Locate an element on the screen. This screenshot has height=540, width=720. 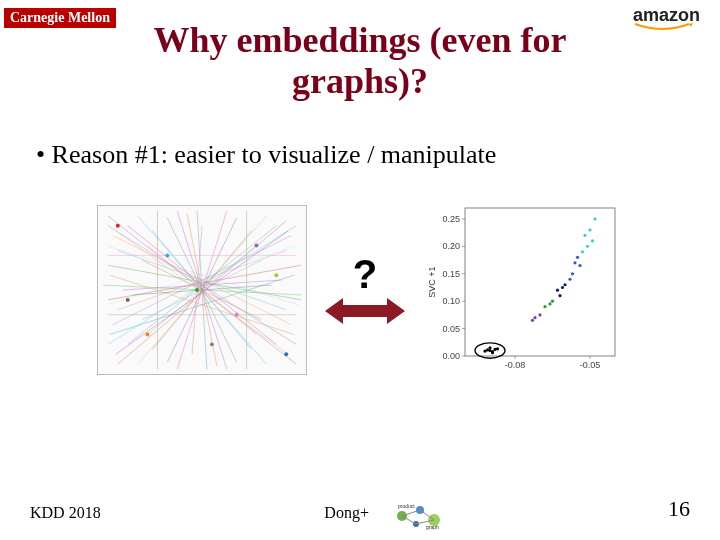
scatter-embedding-figure: 0.000.050.100.150.200.25-0.08-0.05SVC +1 is located at coordinates (523, 290).